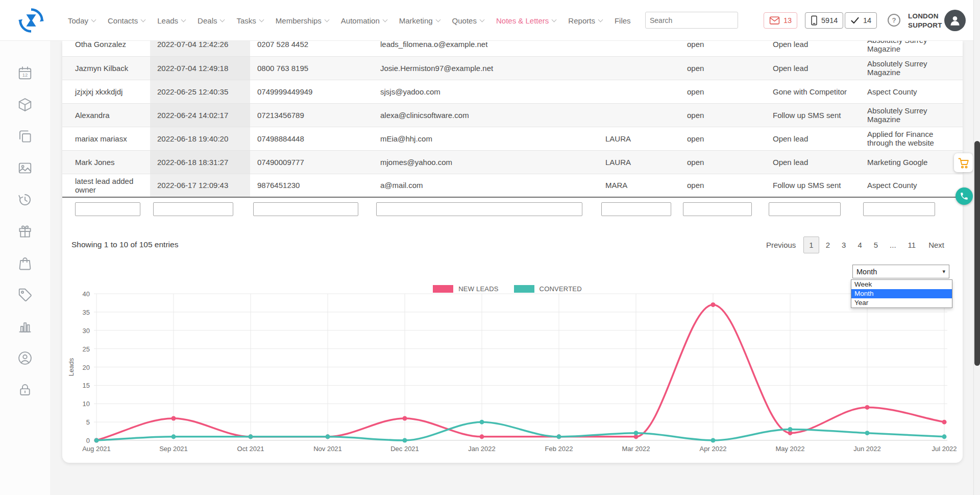  Describe the element at coordinates (811, 245) in the screenshot. I see `pagination-page-1: 1` at that location.